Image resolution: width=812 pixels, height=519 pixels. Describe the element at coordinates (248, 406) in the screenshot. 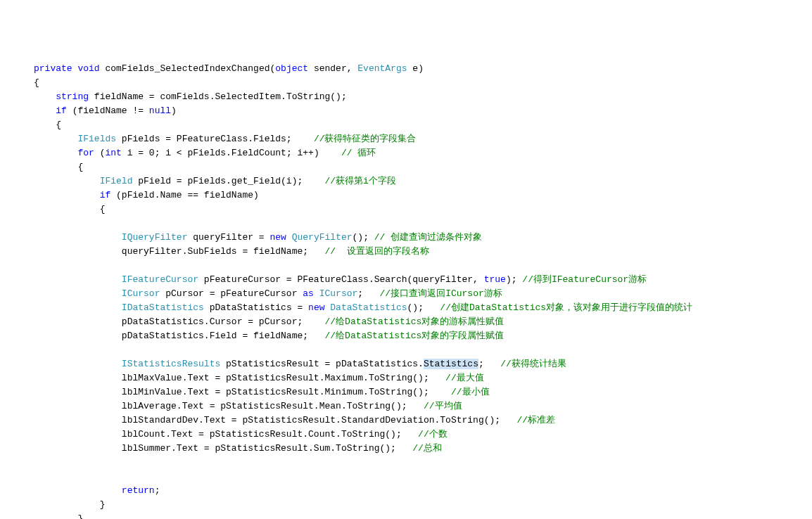

I see `code-line: lblAverage.Text = pStatisticsResult.Mean…` at that location.